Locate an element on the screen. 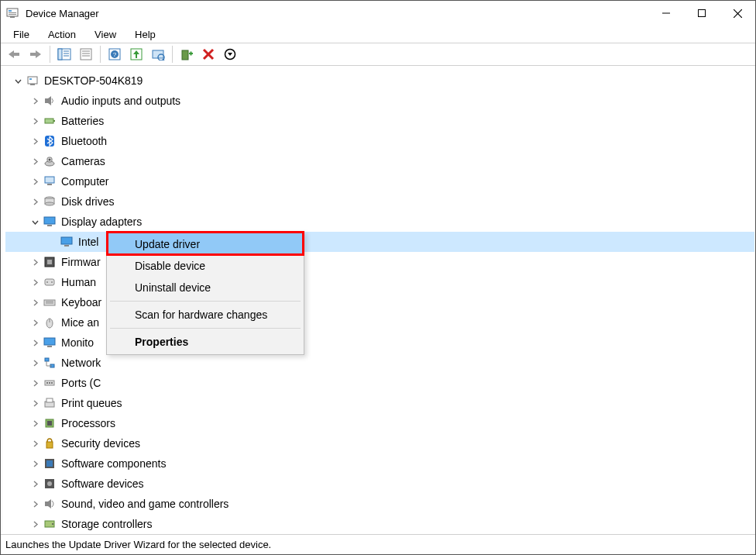 This screenshot has height=555, width=756. network-icon is located at coordinates (50, 363).